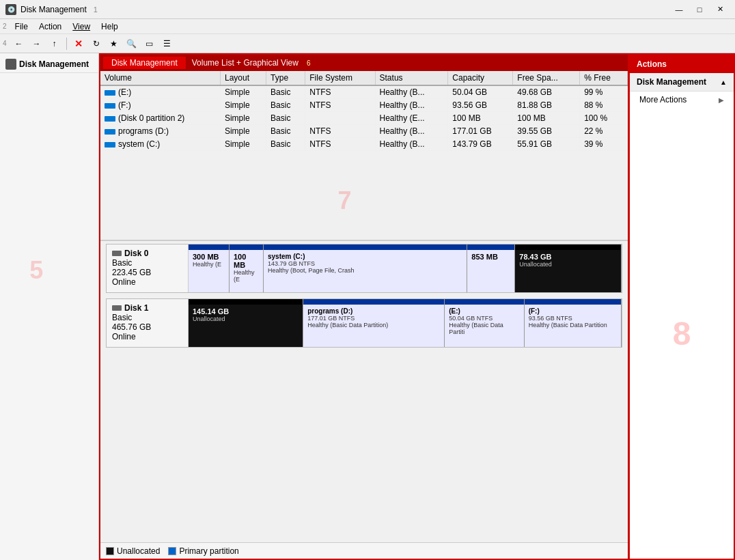 The width and height of the screenshot is (735, 560). What do you see at coordinates (368, 27) in the screenshot?
I see `menu-bar: 2 File Action View Help` at bounding box center [368, 27].